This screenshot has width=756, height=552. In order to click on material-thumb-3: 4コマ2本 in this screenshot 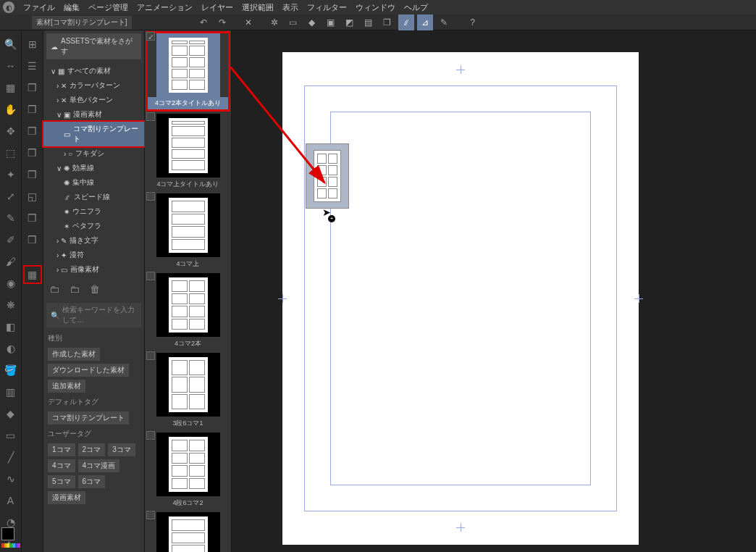, I will do `click(188, 311)`.